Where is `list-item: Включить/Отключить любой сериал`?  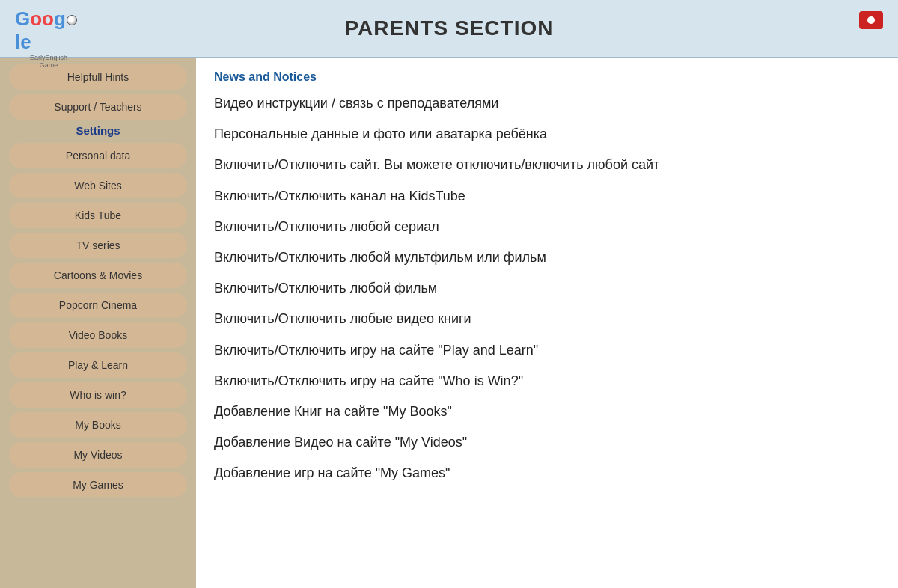
list-item: Включить/Отключить любой сериал is located at coordinates (547, 227).